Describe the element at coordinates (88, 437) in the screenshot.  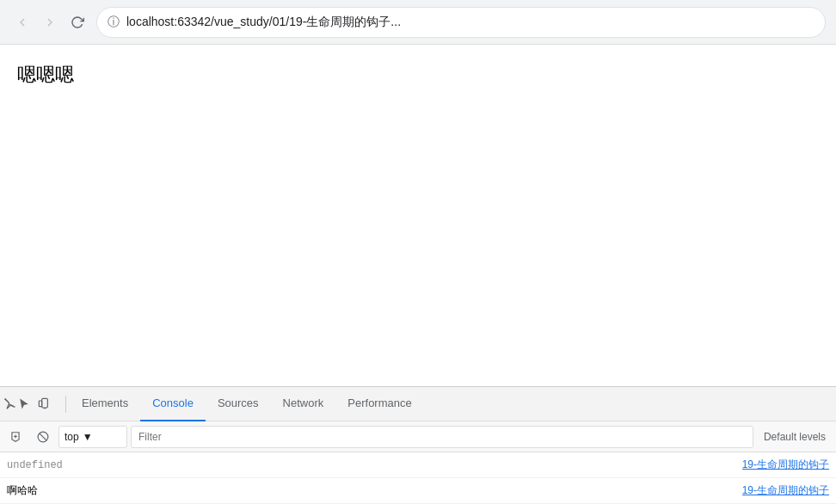
I see `chevron-down-icon: ▼` at that location.